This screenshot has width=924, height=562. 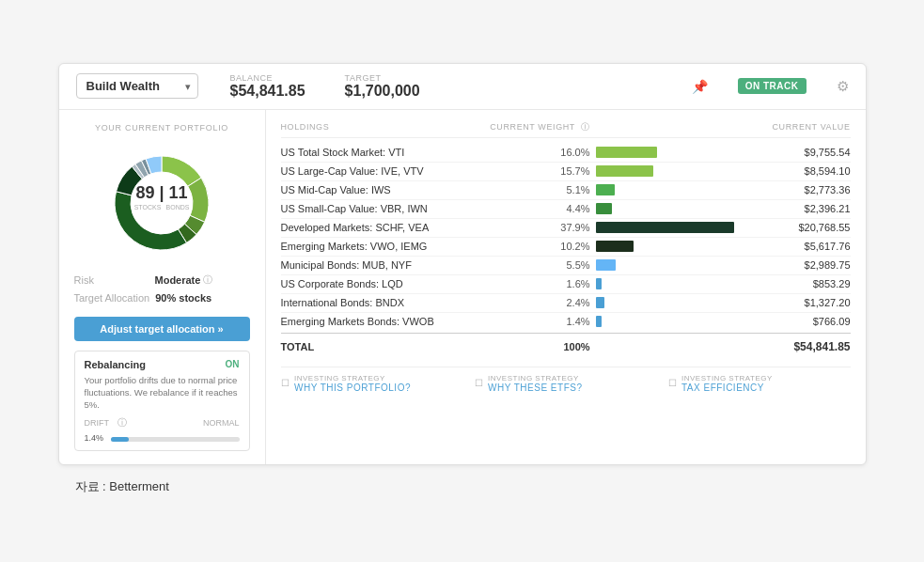 I want to click on holding-weight: 15.7%, so click(x=538, y=171).